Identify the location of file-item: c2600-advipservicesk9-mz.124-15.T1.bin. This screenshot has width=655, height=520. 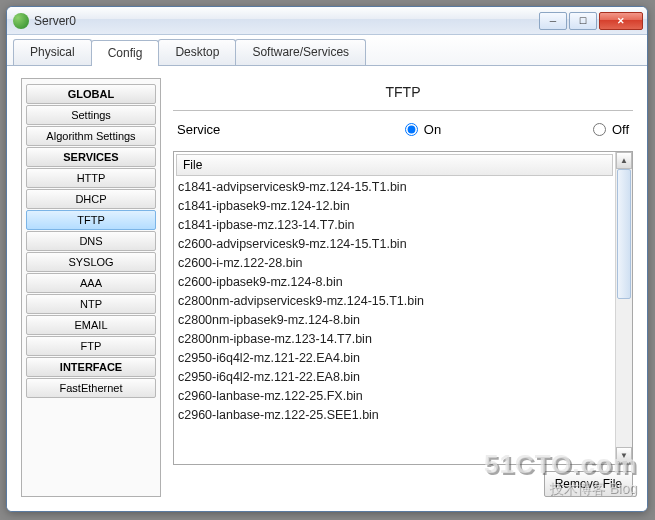
(394, 244).